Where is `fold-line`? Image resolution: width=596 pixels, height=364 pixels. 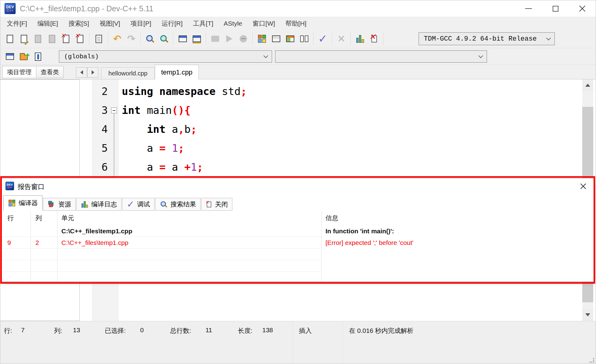 fold-line is located at coordinates (114, 145).